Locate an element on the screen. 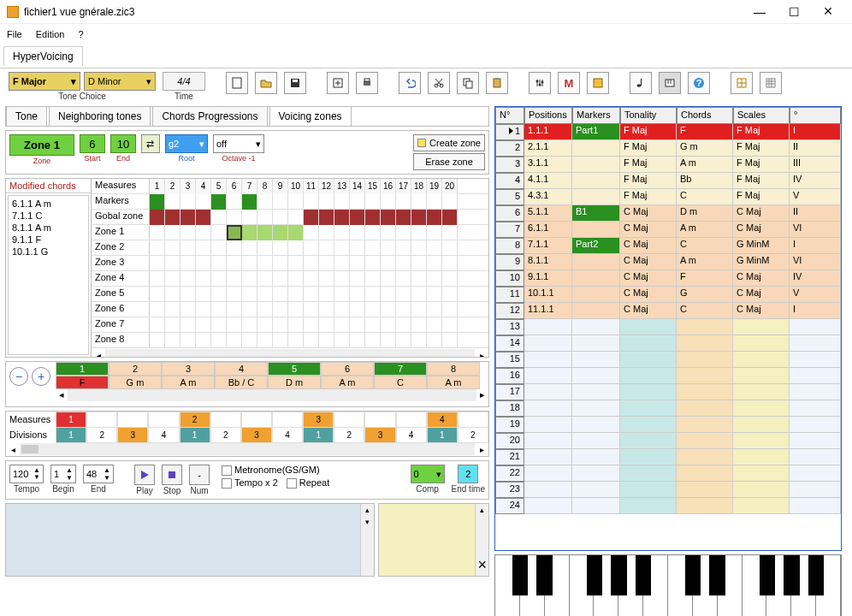 This screenshot has width=852, height=616. cut-button is located at coordinates (439, 83).